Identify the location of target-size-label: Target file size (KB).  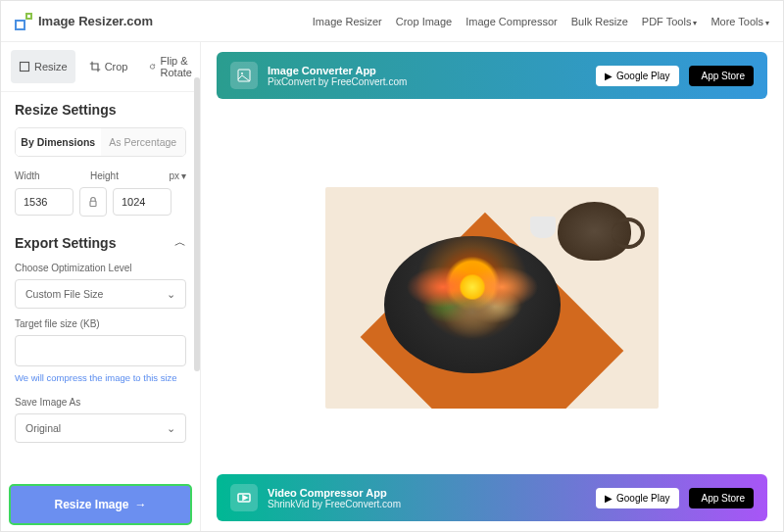
(100, 323).